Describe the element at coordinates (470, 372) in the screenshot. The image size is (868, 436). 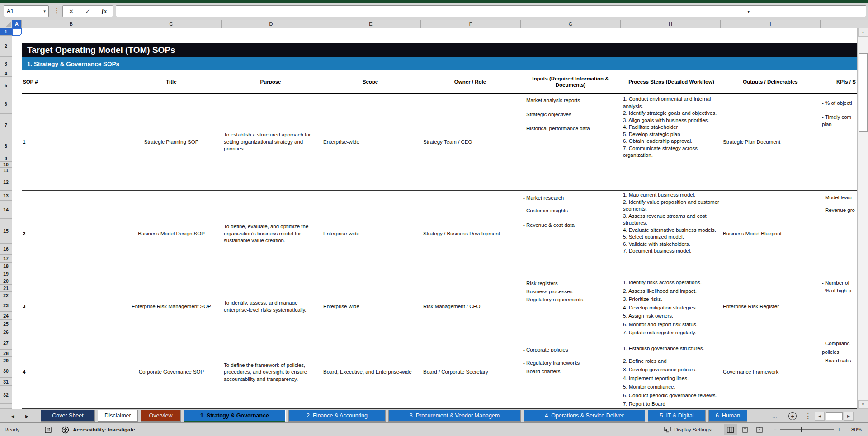
I see `cell-owner: Board / Corporate Secretary` at that location.